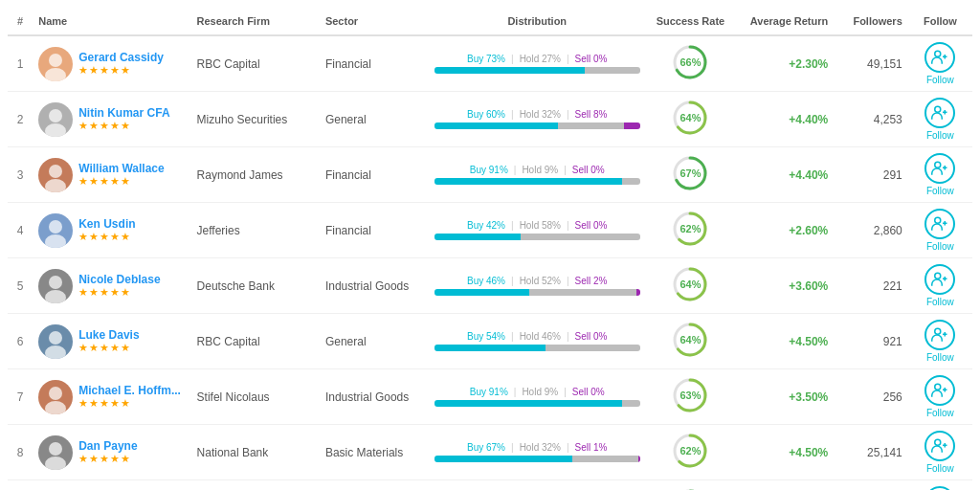 This screenshot has height=490, width=980. I want to click on success-cell: 62%, so click(691, 453).